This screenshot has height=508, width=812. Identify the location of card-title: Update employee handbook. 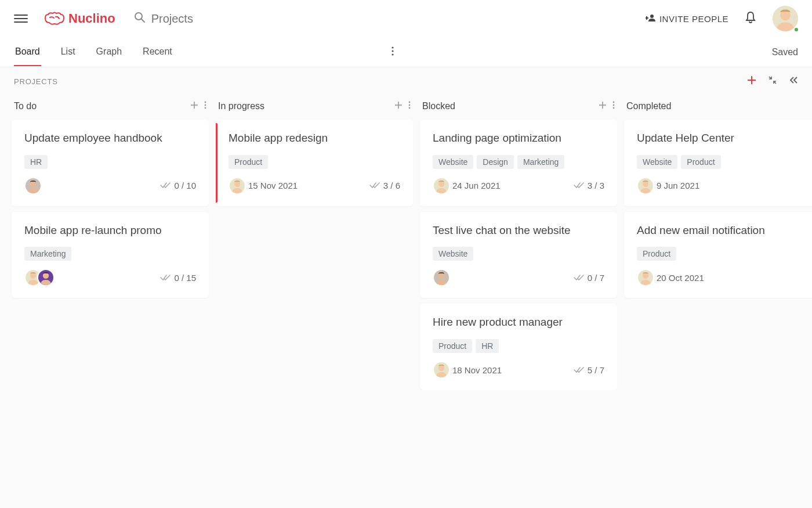
(110, 138).